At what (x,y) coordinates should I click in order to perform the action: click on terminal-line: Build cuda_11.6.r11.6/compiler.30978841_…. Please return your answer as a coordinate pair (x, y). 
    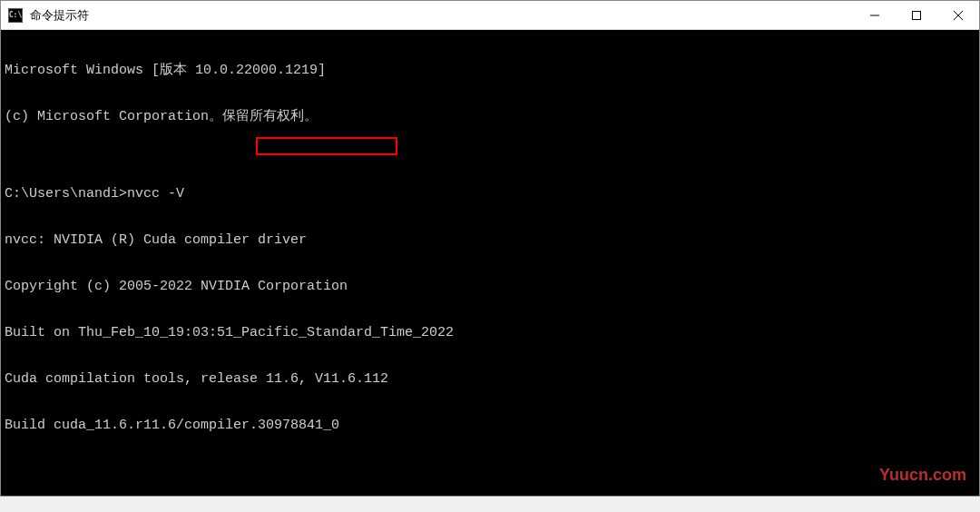
    Looking at the image, I should click on (490, 425).